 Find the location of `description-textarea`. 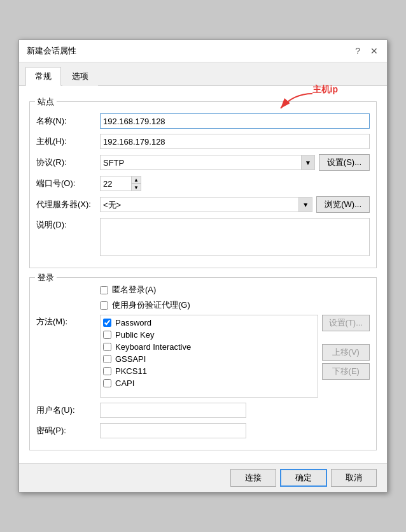

description-textarea is located at coordinates (235, 237).